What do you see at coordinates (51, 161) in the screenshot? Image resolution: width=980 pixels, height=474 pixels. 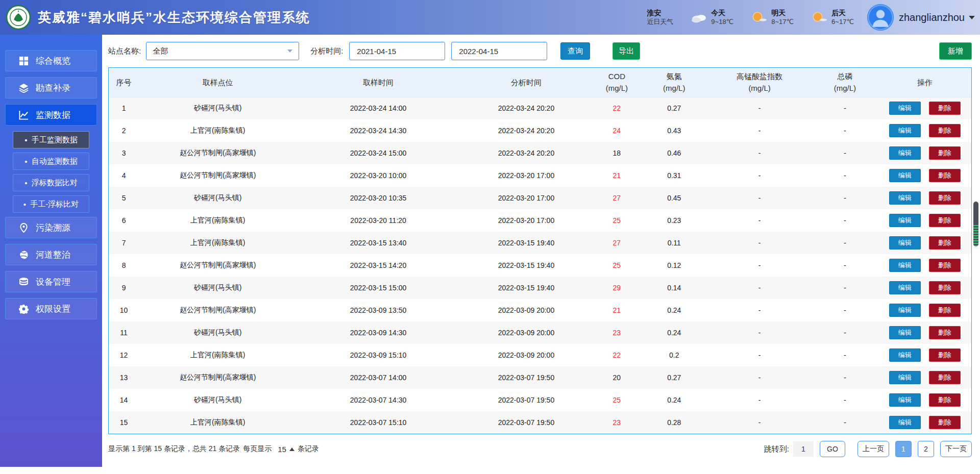 I see `sidebar-subitem: •自动监测数据` at bounding box center [51, 161].